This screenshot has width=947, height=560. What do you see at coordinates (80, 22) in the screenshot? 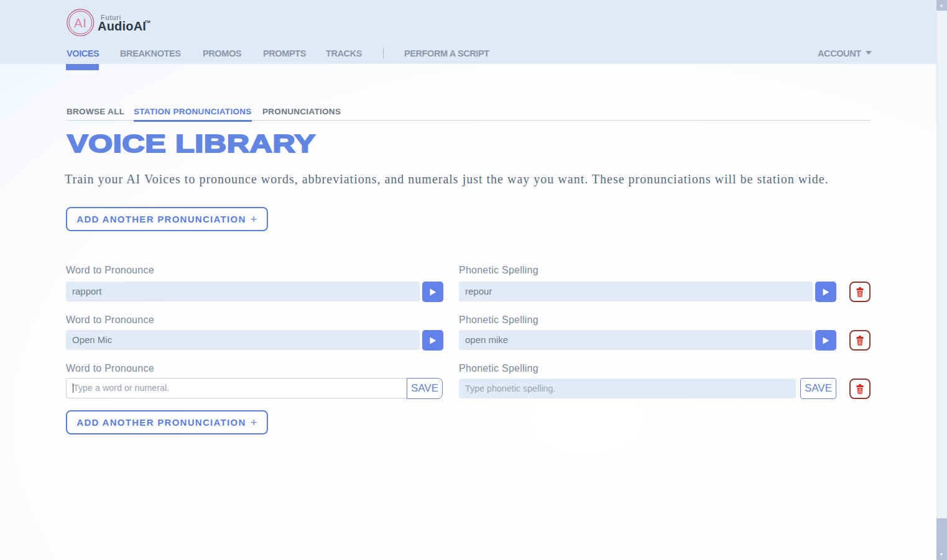
I see `svg-text: AI` at bounding box center [80, 22].